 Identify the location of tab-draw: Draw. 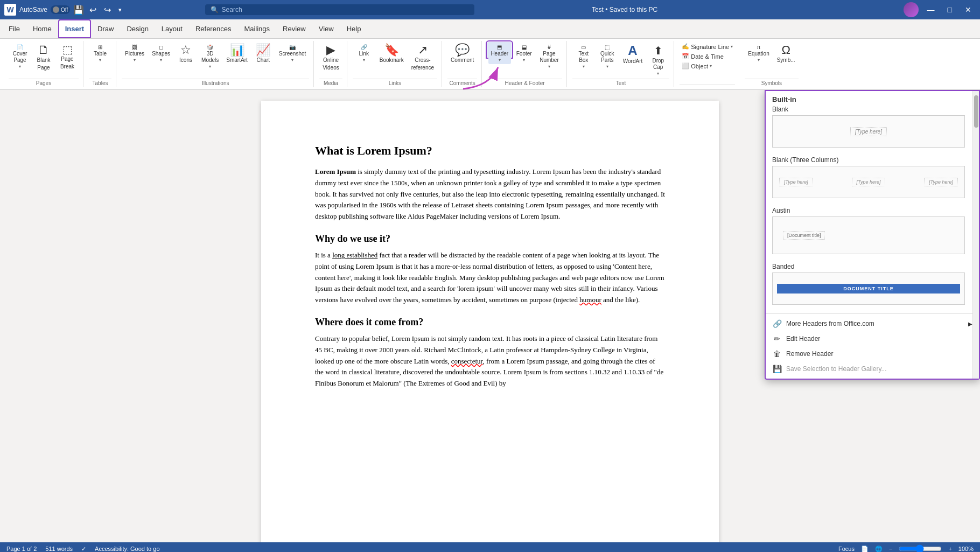
(106, 29).